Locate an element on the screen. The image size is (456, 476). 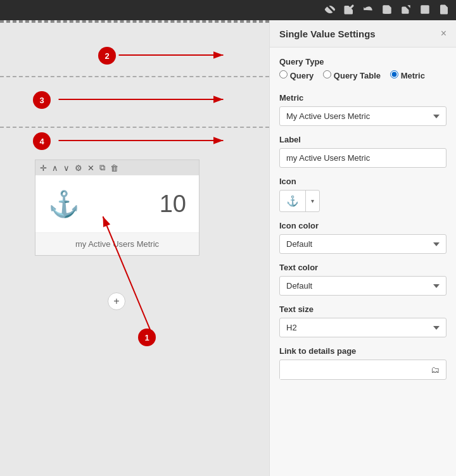
up-icon: ∧ is located at coordinates (55, 168).